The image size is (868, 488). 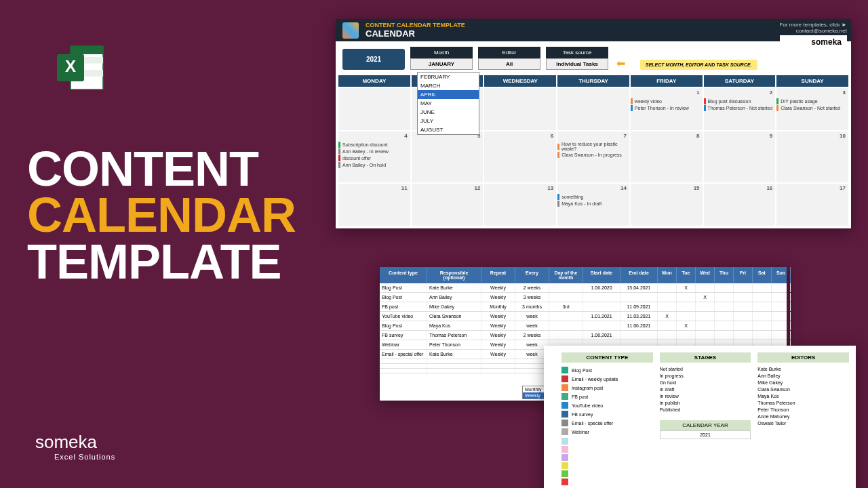 What do you see at coordinates (509, 64) in the screenshot?
I see `editor-dropdown: All` at bounding box center [509, 64].